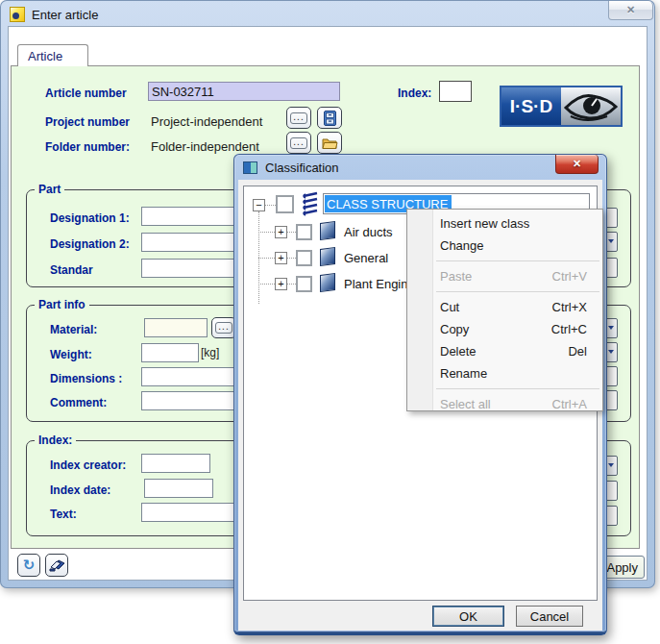 Image resolution: width=660 pixels, height=644 pixels. Describe the element at coordinates (259, 206) in the screenshot. I see `collapse-toggle-icon: −` at that location.